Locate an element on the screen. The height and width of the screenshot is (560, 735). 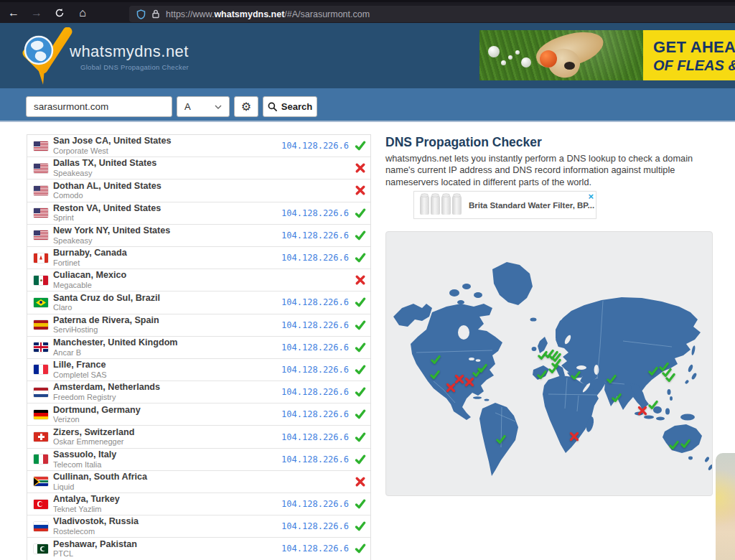
reload-button is located at coordinates (60, 13).